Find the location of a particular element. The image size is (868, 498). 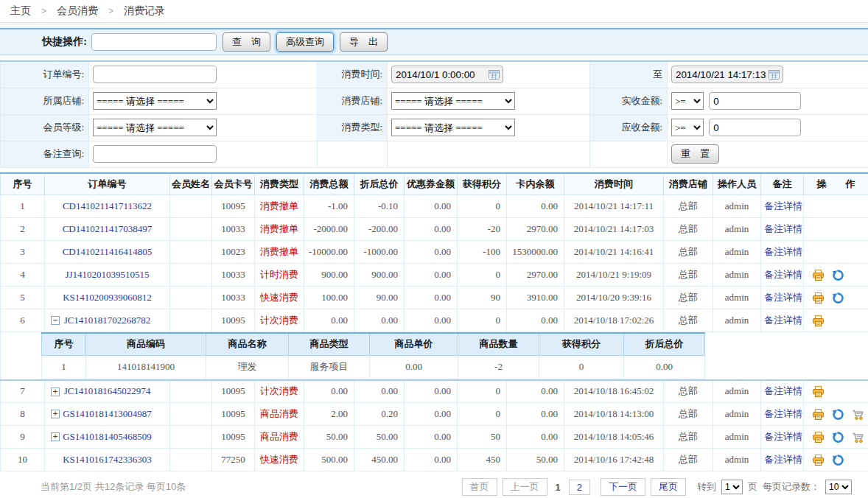

collapse-row-icon: − is located at coordinates (55, 320).